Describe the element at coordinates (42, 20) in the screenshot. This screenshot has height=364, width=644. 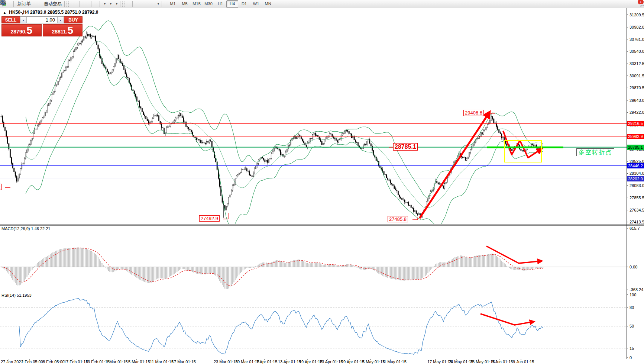
I see `volume-input: 1.00` at that location.